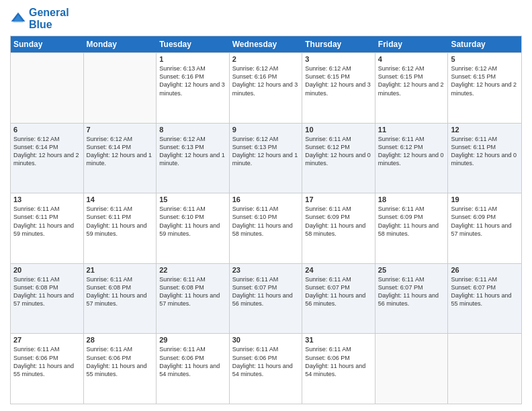 The height and width of the screenshot is (411, 532). Describe the element at coordinates (266, 88) in the screenshot. I see `calendar-cell-2: 2Sunrise: 6:12 AMSunset: 6:16 PMDaylight…` at that location.